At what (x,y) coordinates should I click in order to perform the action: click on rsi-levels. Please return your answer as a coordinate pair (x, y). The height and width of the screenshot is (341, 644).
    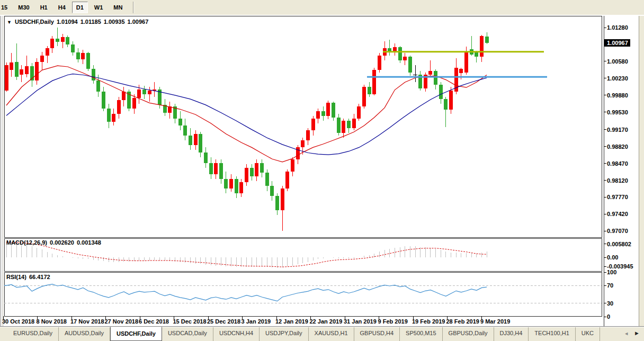
    Looking at the image, I should click on (303, 294).